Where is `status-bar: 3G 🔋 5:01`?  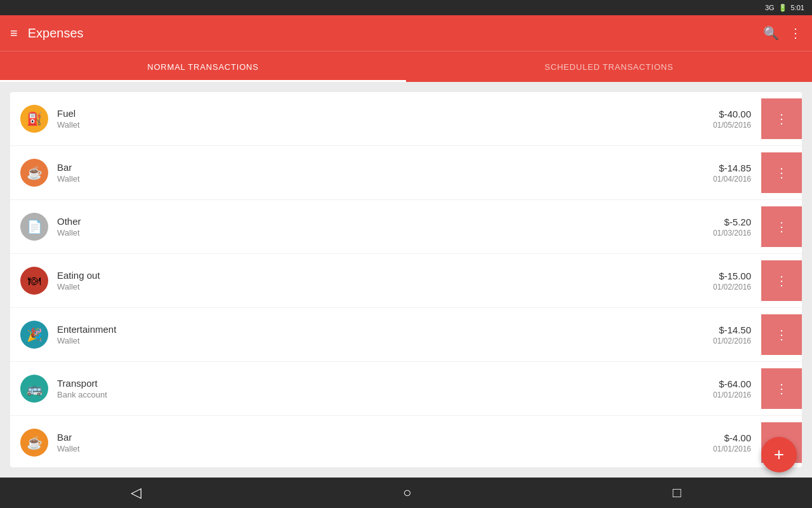
status-bar: 3G 🔋 5:01 is located at coordinates (406, 8).